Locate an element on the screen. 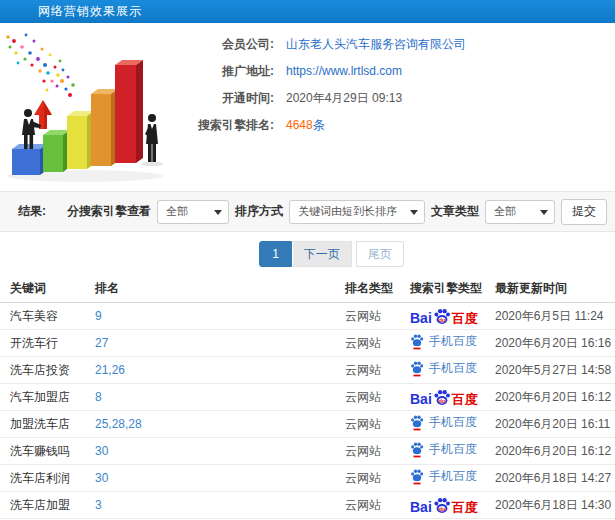 This screenshot has height=520, width=615. engine-rank-unit: 条 is located at coordinates (319, 125).